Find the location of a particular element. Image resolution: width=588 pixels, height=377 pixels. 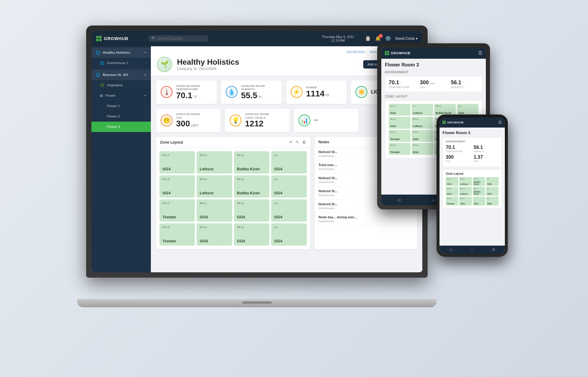

tablet-cell-id: R1 L1 is located at coordinates (400, 106).